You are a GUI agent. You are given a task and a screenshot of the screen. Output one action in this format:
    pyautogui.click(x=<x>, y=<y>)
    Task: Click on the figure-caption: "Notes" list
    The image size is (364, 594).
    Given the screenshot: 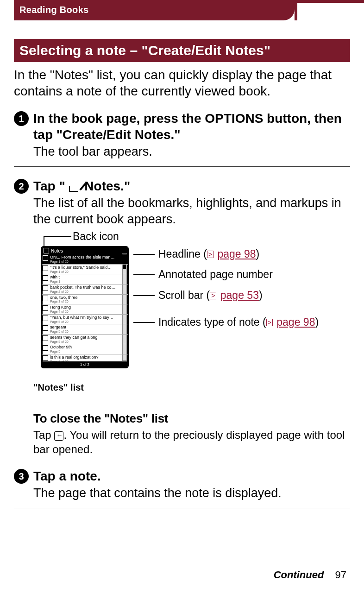 What is the action you would take?
    pyautogui.click(x=192, y=387)
    